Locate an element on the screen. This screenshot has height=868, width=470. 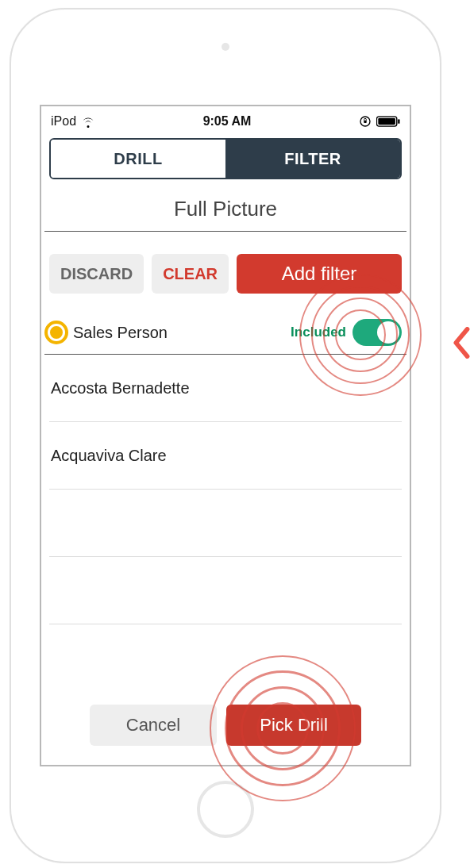
included-label: Included is located at coordinates (318, 332).